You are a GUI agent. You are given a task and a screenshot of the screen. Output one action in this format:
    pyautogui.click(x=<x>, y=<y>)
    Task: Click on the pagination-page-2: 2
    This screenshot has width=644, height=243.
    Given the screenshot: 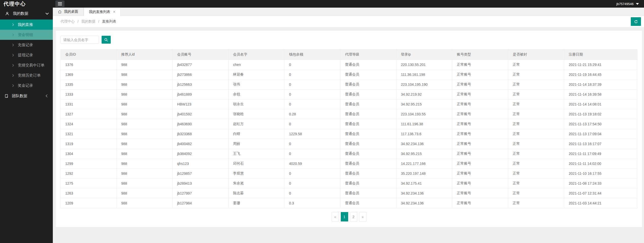 What is the action you would take?
    pyautogui.click(x=353, y=217)
    